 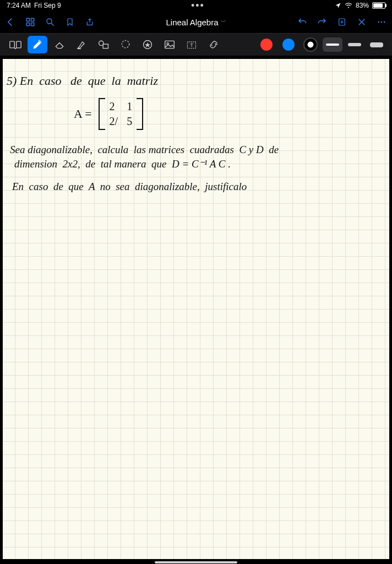 I want to click on battery-percent: 83%, so click(x=362, y=6).